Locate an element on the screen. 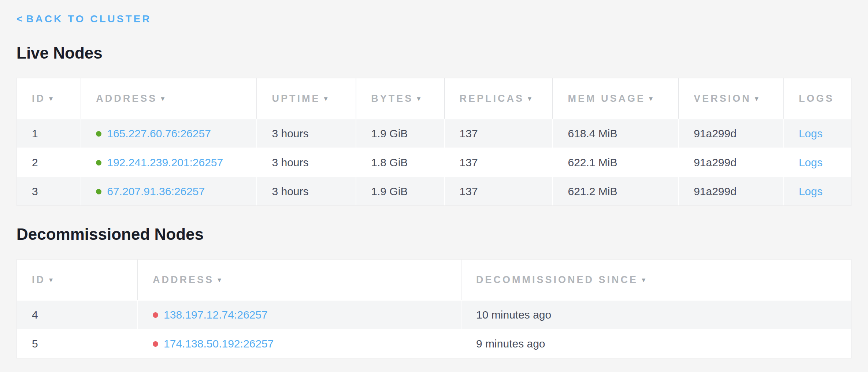 This screenshot has width=868, height=372. node-address-cell: 67.207.91.36:26257 is located at coordinates (169, 191).